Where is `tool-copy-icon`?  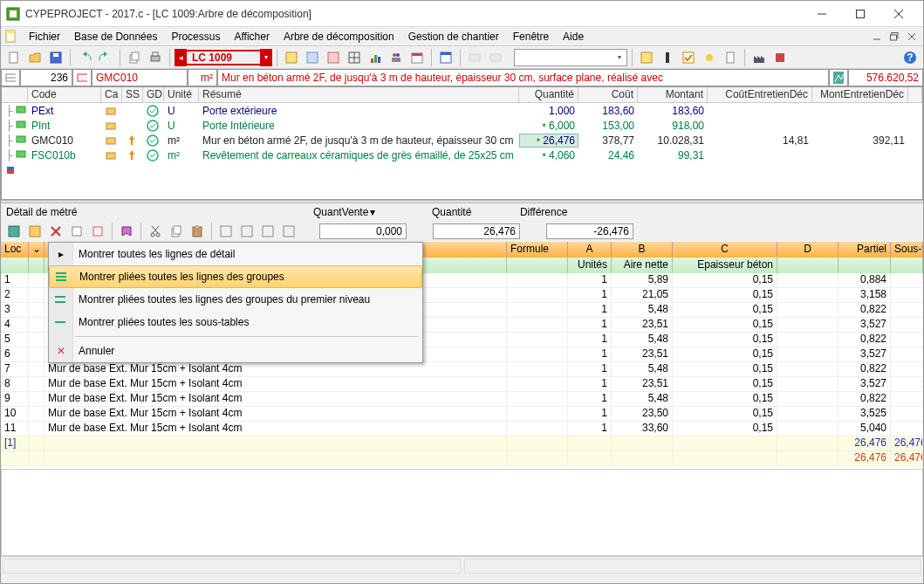
tool-copy-icon is located at coordinates (134, 58).